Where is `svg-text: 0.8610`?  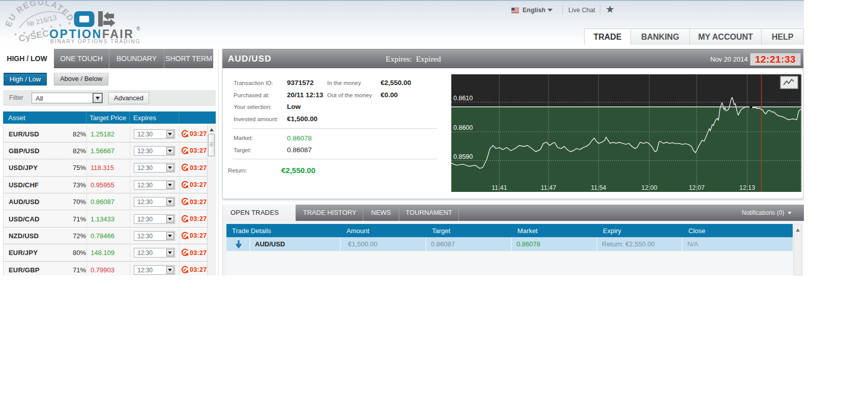 svg-text: 0.8610 is located at coordinates (463, 98).